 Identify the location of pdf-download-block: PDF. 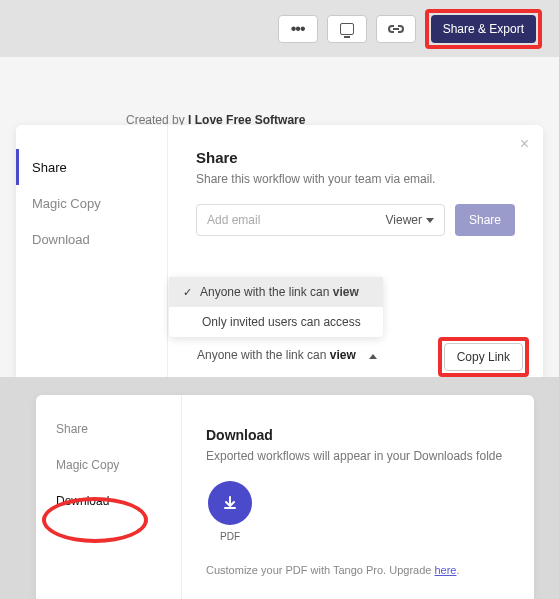
(230, 512).